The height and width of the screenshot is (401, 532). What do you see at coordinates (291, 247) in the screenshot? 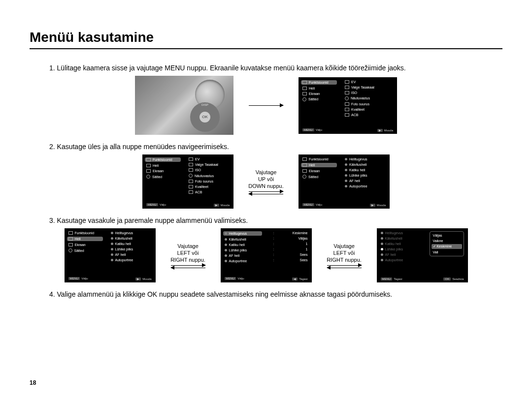
I see `values-column: :Keskmine :Väljas :1 :1 :Sees :Sees` at bounding box center [291, 247].